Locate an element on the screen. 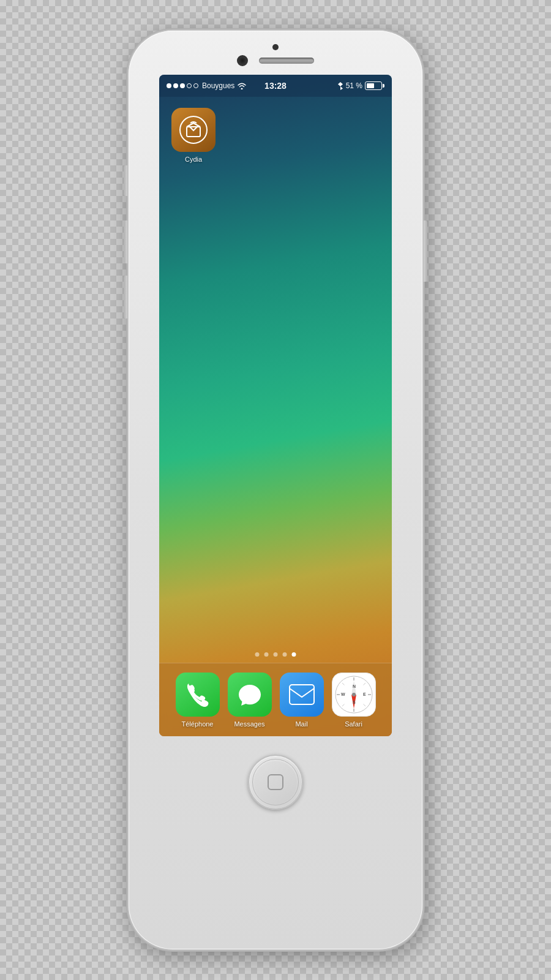  messages-app-icon is located at coordinates (250, 695).